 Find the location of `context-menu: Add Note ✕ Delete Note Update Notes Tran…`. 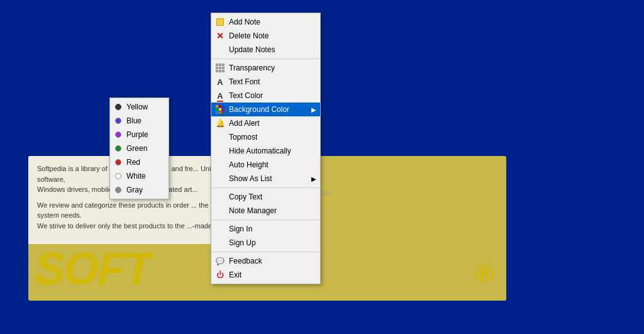

context-menu: Add Note ✕ Delete Note Update Notes Tran… is located at coordinates (265, 148).